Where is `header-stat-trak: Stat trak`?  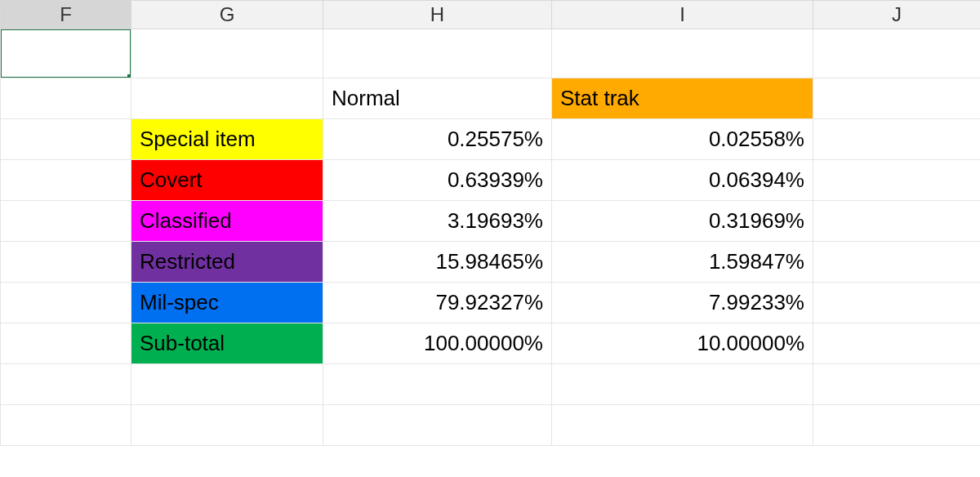 header-stat-trak: Stat trak is located at coordinates (683, 99).